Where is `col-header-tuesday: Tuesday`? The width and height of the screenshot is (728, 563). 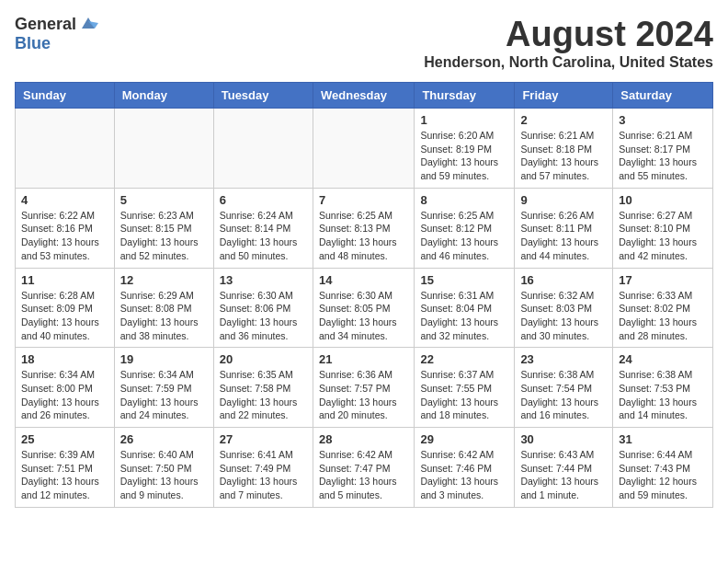
col-header-tuesday: Tuesday is located at coordinates (263, 96).